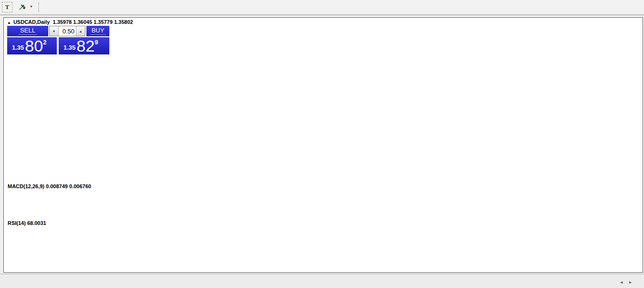  I want to click on scroll-right-icon: ►, so click(633, 282).